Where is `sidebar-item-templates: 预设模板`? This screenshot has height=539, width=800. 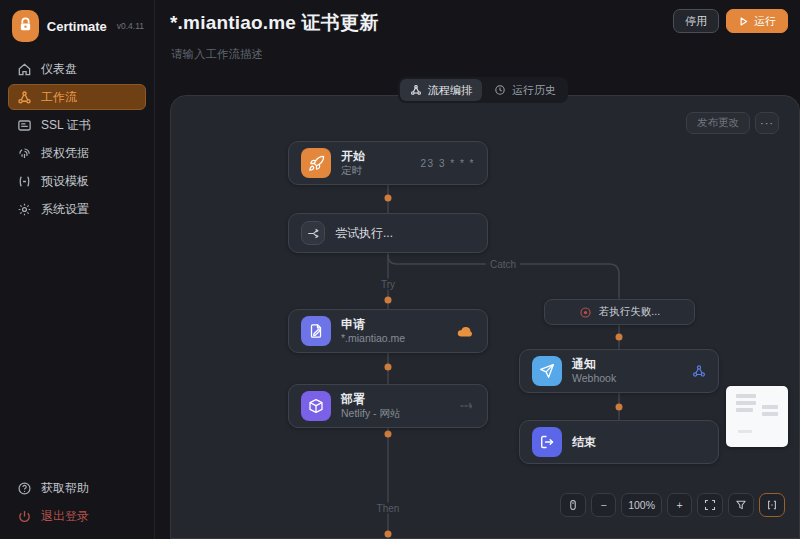
sidebar-item-templates: 预设模板 is located at coordinates (77, 181).